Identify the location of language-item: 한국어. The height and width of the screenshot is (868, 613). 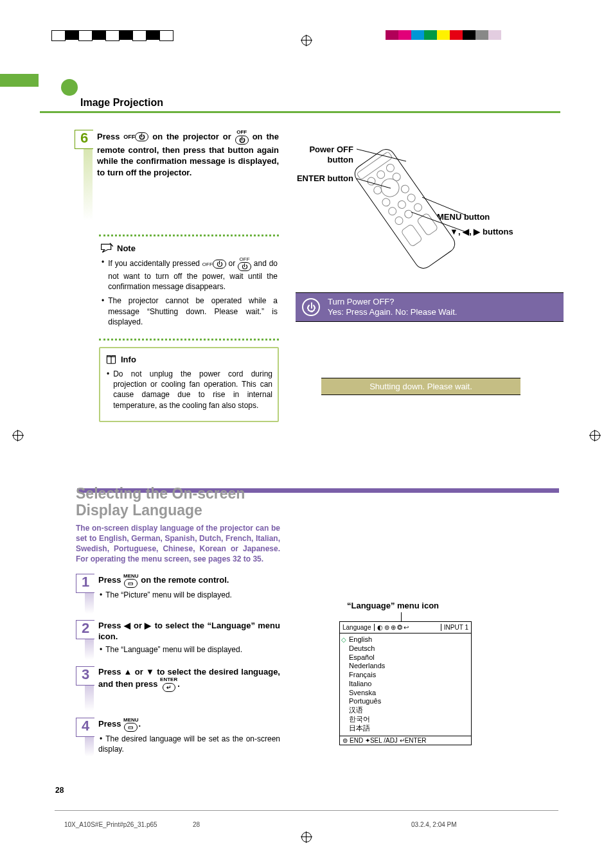
(408, 720).